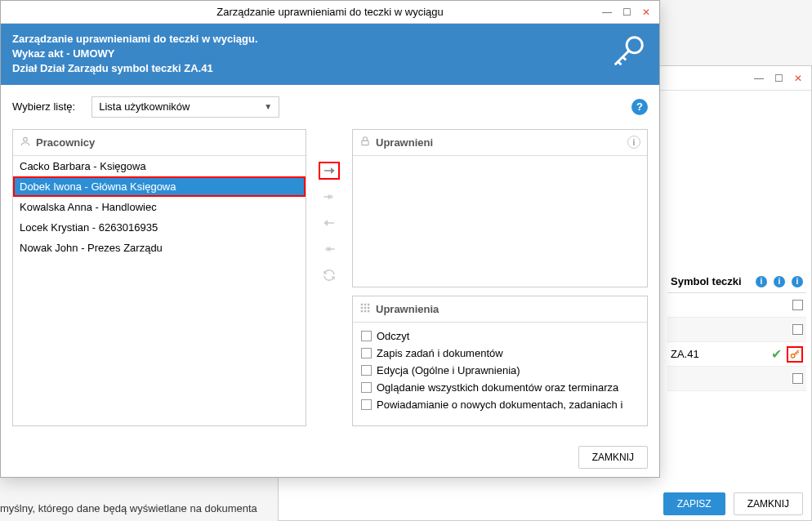  I want to click on modal-title: Zarządzanie uprawnieniami do teczki w wy…, so click(330, 11).